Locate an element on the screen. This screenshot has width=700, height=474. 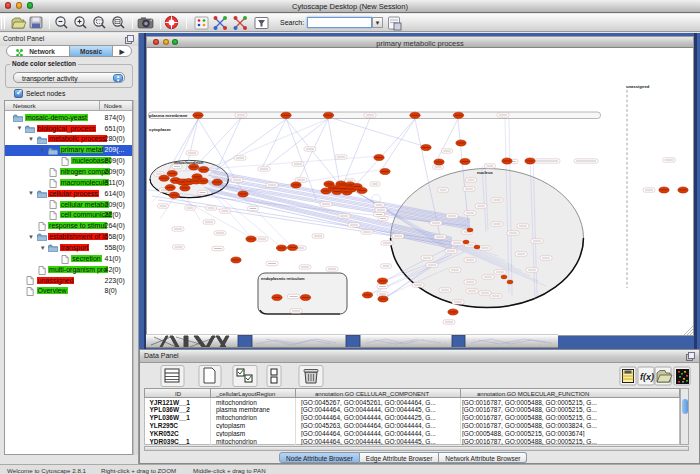
svg-text: endoplasmic reticulum is located at coordinates (283, 278).